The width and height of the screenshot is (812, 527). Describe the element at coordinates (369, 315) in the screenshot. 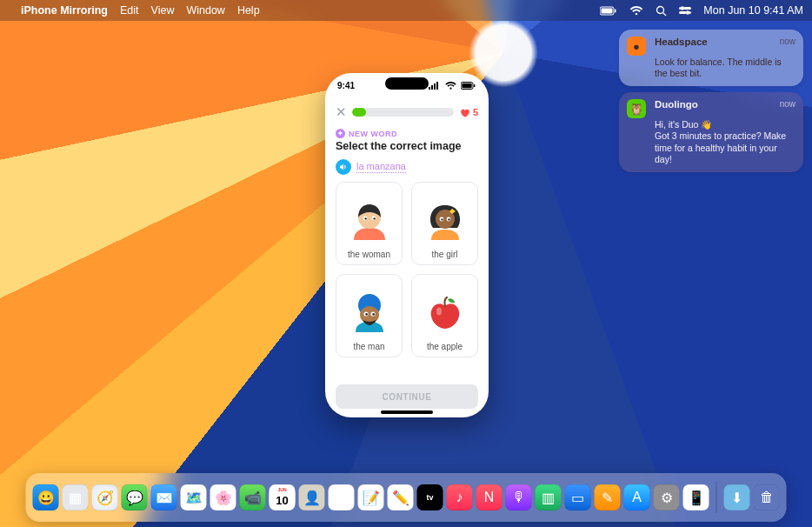

I see `man-illustration` at that location.